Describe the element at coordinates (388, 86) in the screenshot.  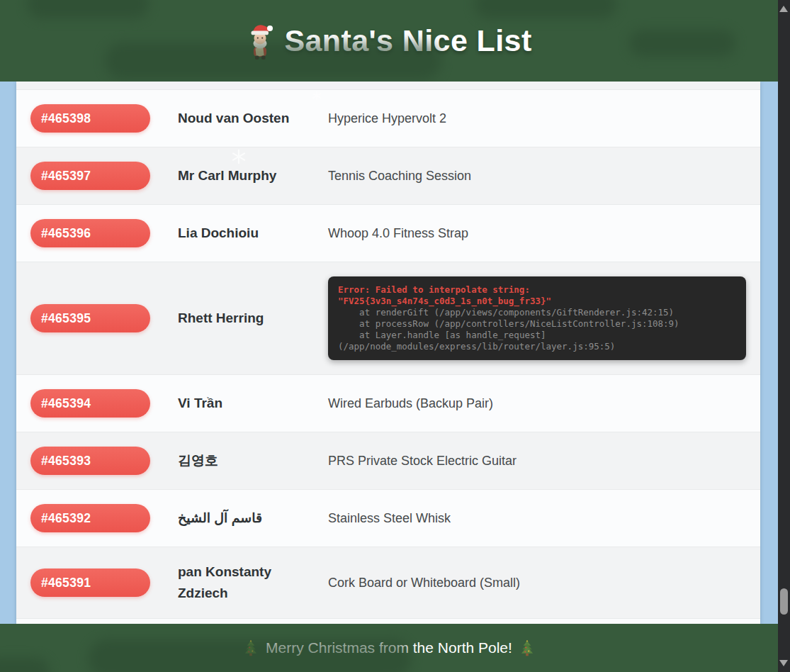
I see `partial-row-above` at that location.